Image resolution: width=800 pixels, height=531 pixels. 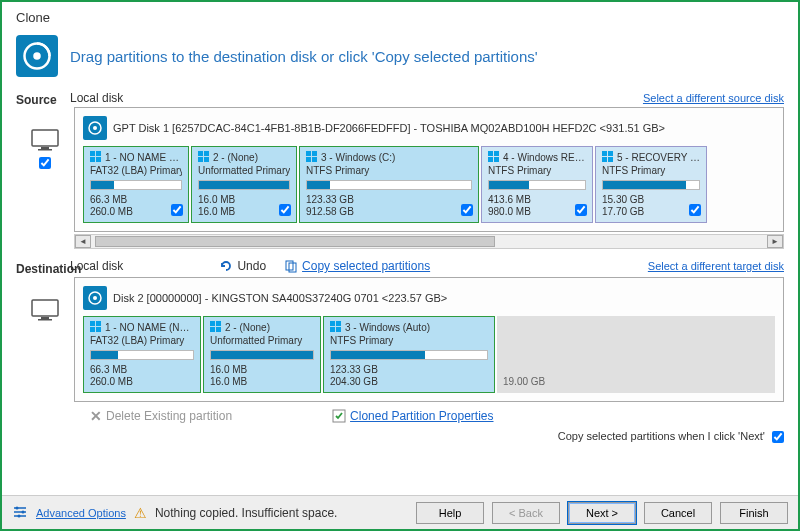 I want to click on cloned-properties-button: Cloned Partition Properties, so click(x=412, y=416).